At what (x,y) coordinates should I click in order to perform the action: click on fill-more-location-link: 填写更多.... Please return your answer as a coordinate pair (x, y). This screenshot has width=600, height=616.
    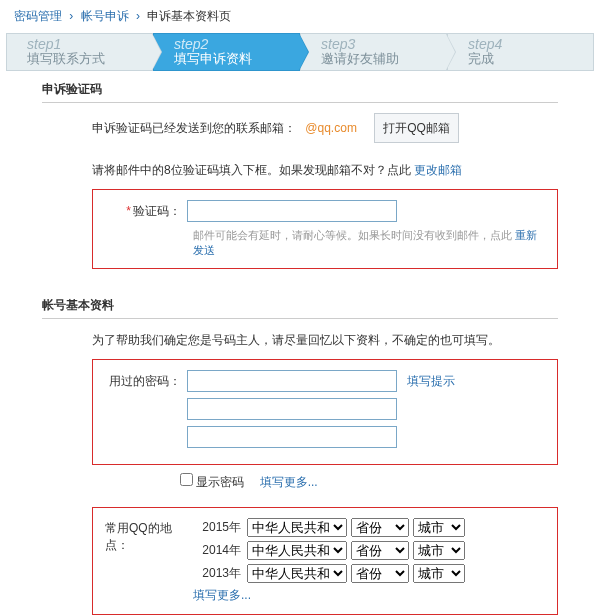
    Looking at the image, I should click on (222, 595).